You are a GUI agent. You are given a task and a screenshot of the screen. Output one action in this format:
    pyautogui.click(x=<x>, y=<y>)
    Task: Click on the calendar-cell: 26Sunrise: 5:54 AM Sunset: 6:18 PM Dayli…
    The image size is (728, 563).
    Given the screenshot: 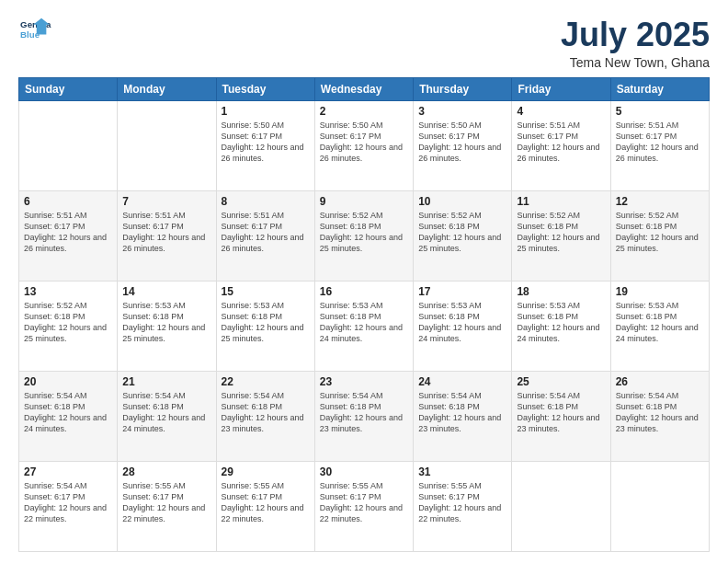 What is the action you would take?
    pyautogui.click(x=660, y=416)
    